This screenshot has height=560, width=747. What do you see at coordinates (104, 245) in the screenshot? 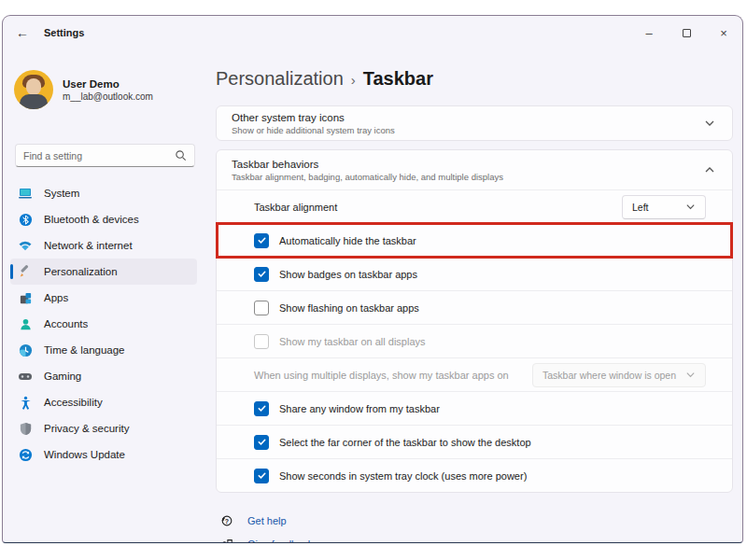
I see `sidebar-item-network: Network & internet` at bounding box center [104, 245].